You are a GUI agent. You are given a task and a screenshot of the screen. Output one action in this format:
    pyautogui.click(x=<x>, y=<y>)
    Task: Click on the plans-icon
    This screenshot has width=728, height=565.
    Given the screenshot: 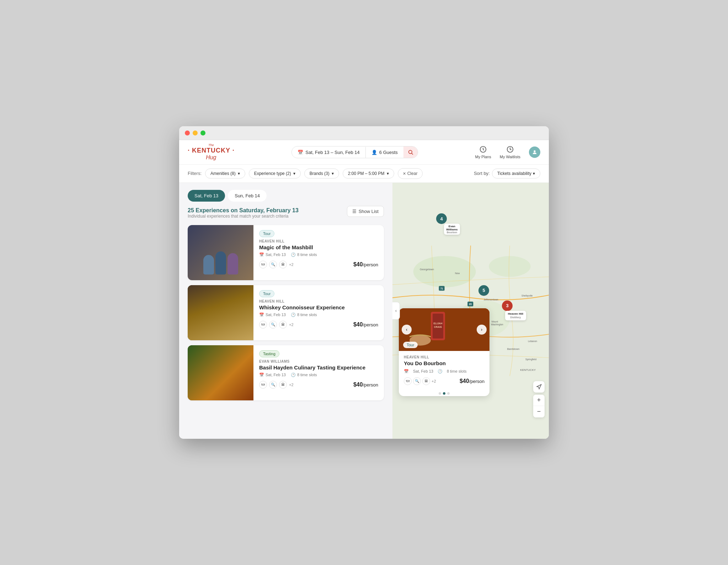 What is the action you would take?
    pyautogui.click(x=483, y=150)
    